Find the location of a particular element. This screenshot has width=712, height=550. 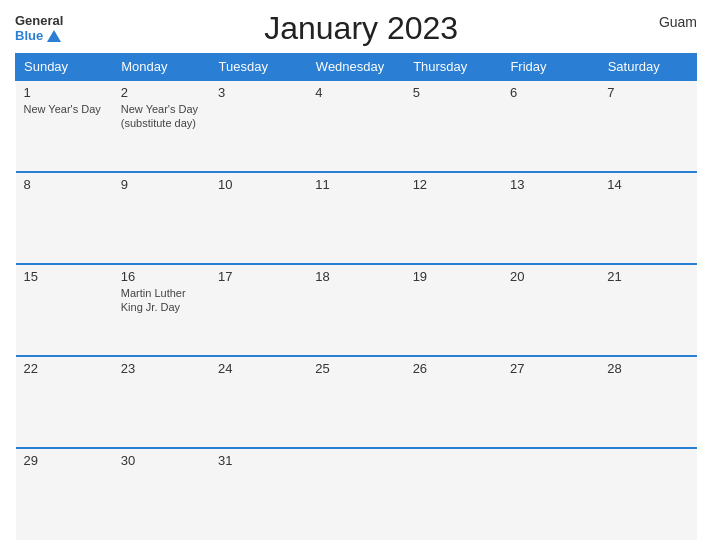

calendar-cell: 9 is located at coordinates (162, 218).